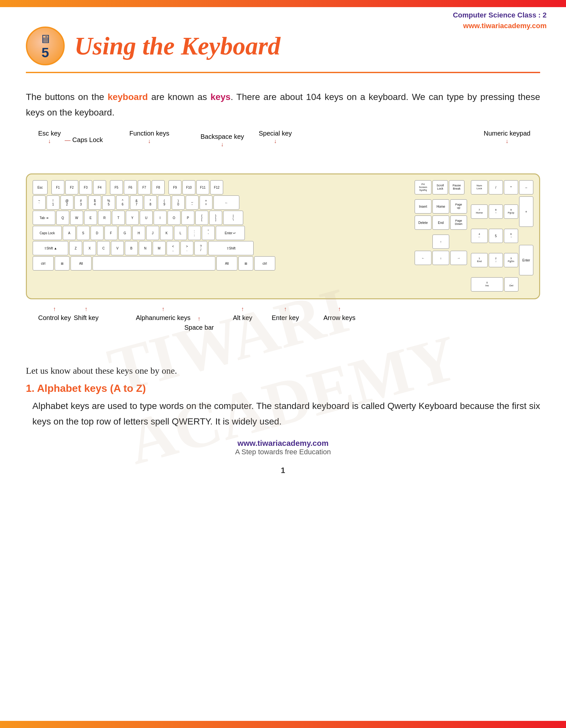  Describe the element at coordinates (246, 263) in the screenshot. I see `key-win-right: ⊞` at that location.